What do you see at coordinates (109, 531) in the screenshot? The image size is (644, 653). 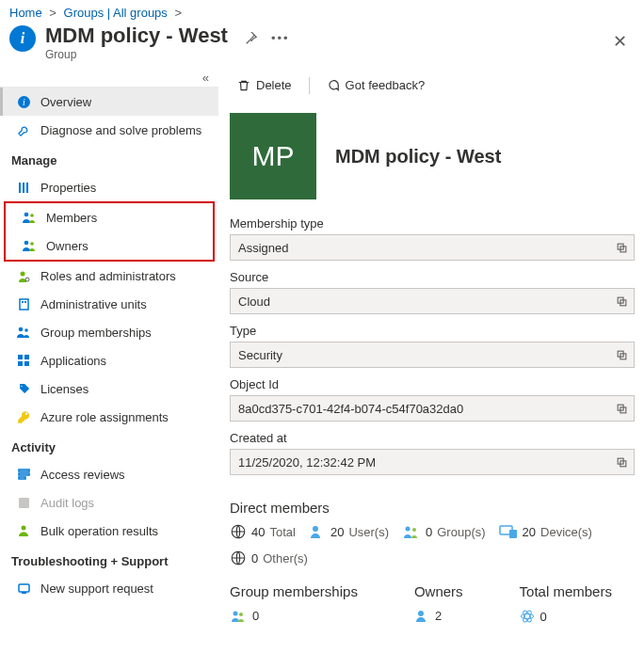 I see `sidebar-item-bulk-ops: Bulk operation results` at bounding box center [109, 531].